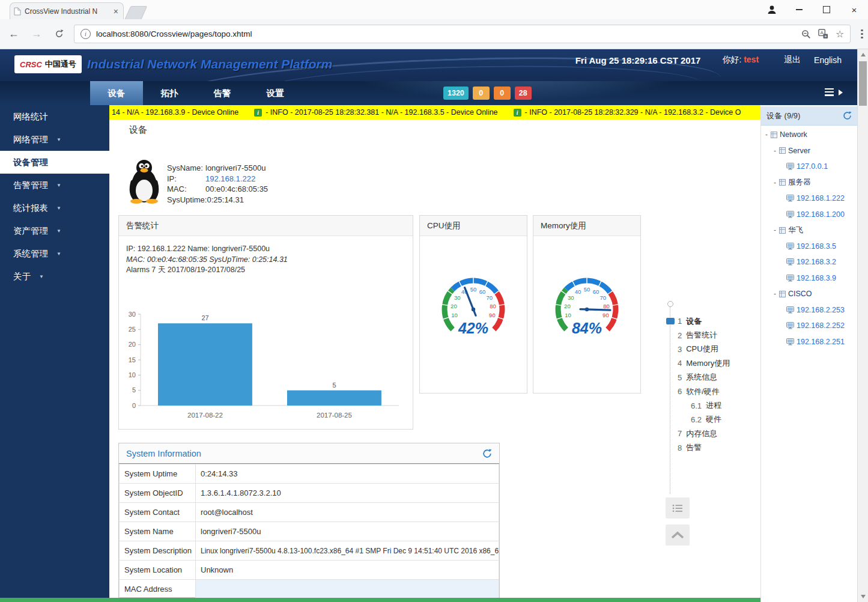  What do you see at coordinates (792, 60) in the screenshot?
I see `logout-link: 退出` at bounding box center [792, 60].